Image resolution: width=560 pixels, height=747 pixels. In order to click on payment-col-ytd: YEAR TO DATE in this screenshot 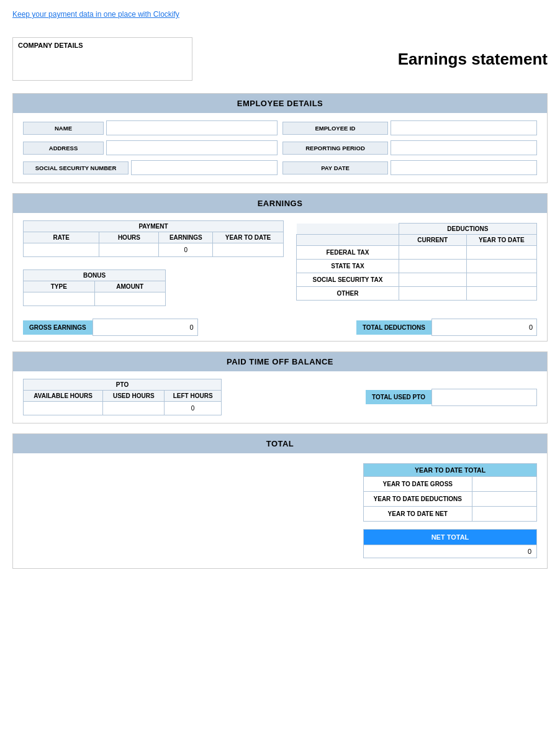, I will do `click(248, 238)`.